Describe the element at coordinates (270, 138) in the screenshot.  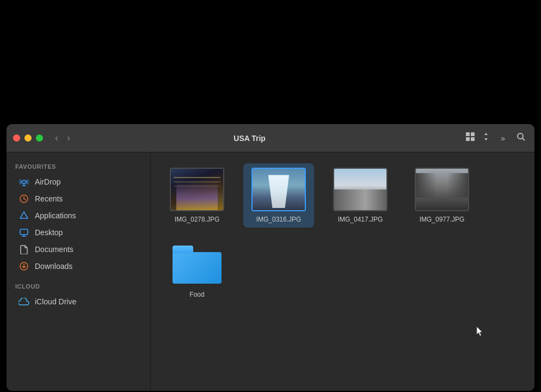
I see `toolbar: ‹ › USA Trip »` at that location.